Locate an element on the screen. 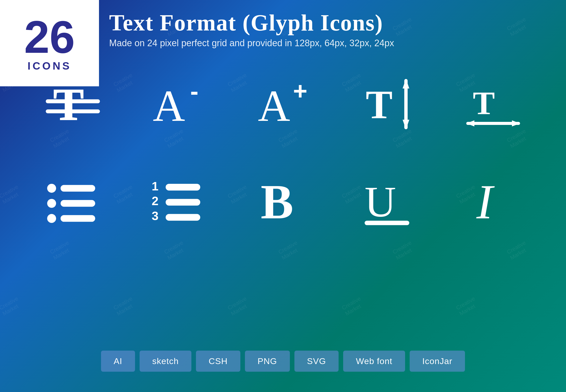 The width and height of the screenshot is (566, 392). icon-increase-font: A + is located at coordinates (283, 104).